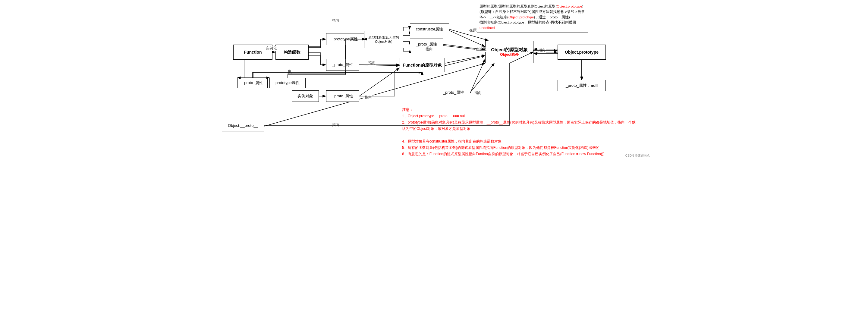 This screenshot has width=868, height=317. What do you see at coordinates (372, 63) in the screenshot?
I see `arrow-label-zx2: 指向` at bounding box center [372, 63].